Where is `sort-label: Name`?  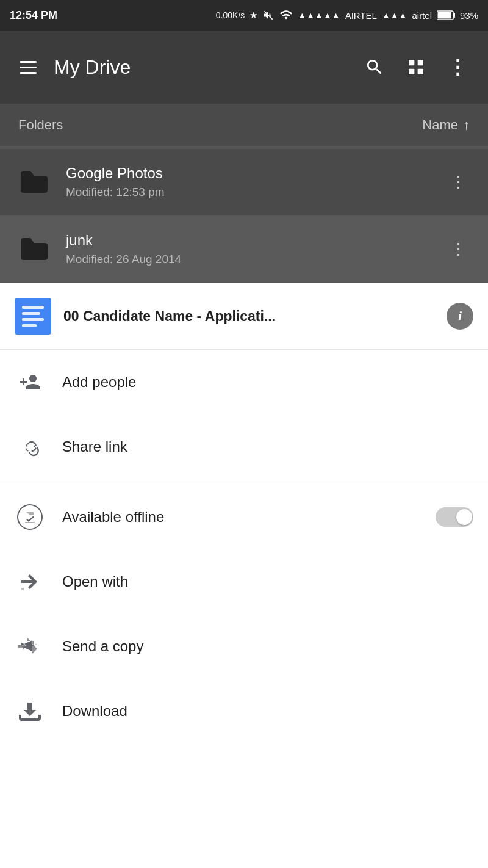 sort-label: Name is located at coordinates (440, 125).